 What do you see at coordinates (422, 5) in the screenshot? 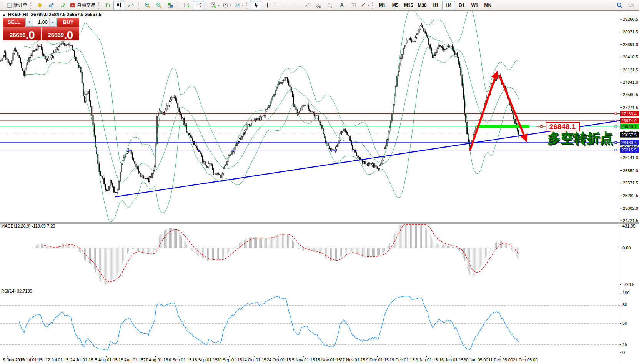
I see `timeframe-m30-label: M30` at bounding box center [422, 5].